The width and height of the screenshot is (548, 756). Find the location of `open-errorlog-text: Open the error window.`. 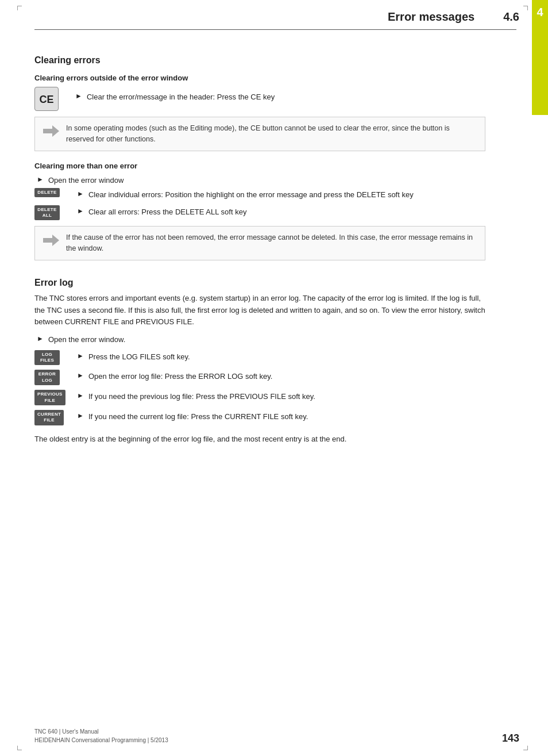

open-errorlog-text: Open the error window. is located at coordinates (87, 340).